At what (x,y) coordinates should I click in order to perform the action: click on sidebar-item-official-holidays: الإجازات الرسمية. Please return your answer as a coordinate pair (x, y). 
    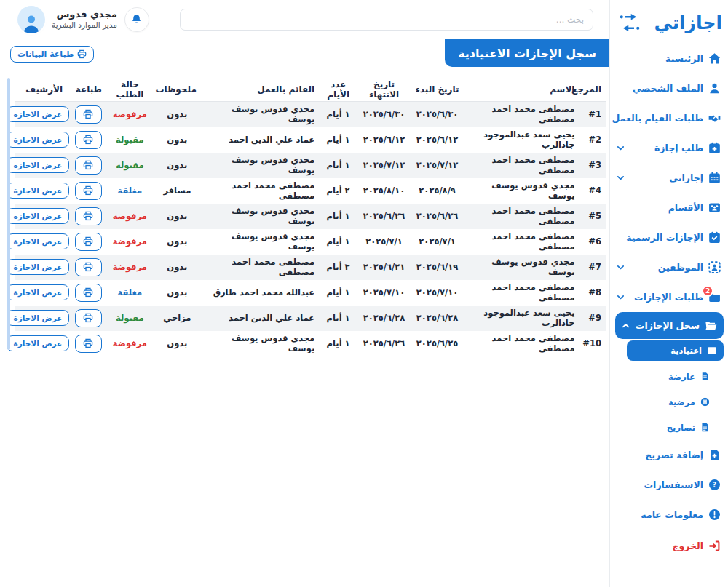
    Looking at the image, I should click on (669, 237).